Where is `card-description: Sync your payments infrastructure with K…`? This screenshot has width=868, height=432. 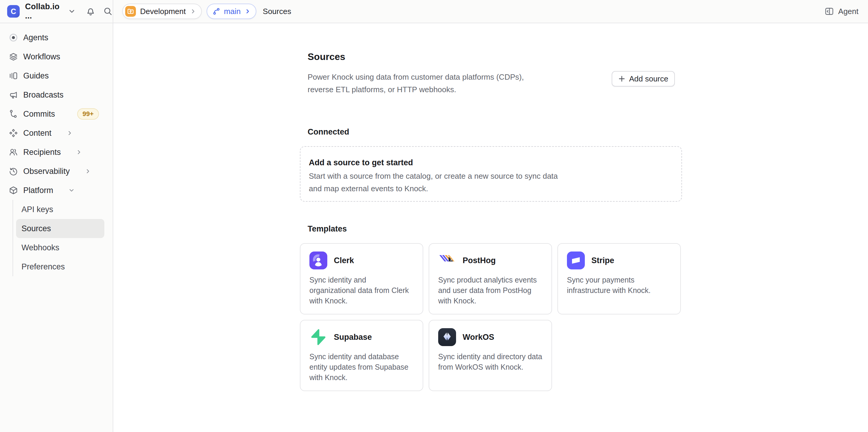 card-description: Sync your payments infrastructure with K… is located at coordinates (619, 285).